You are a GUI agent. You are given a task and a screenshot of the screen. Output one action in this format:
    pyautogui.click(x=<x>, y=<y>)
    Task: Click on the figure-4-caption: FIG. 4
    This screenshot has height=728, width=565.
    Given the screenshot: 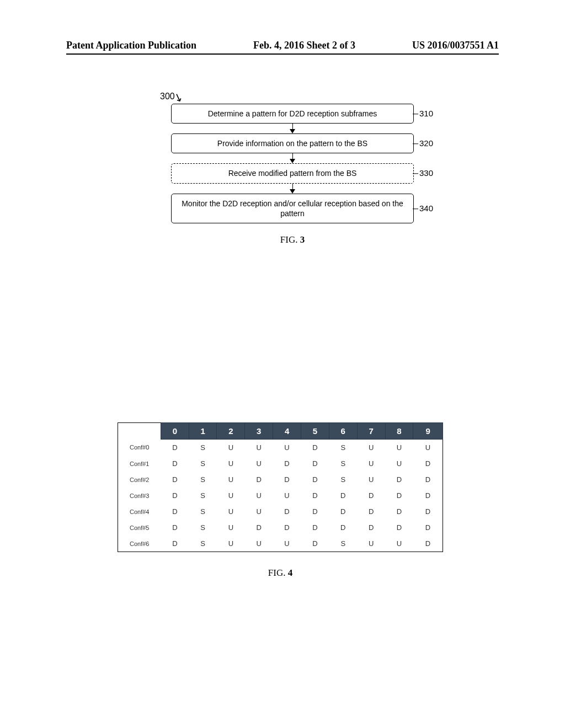 What is the action you would take?
    pyautogui.click(x=280, y=573)
    